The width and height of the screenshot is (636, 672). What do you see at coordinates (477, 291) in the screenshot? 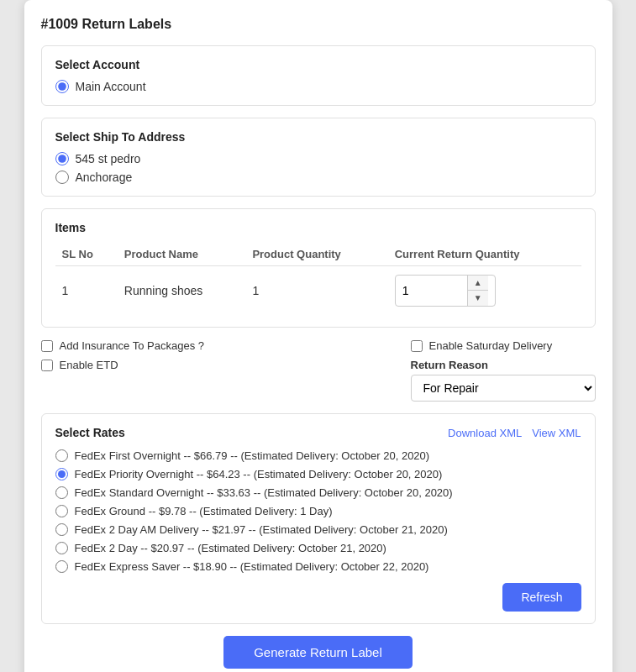
I see `qty-spinners: ▲ ▼` at bounding box center [477, 291].